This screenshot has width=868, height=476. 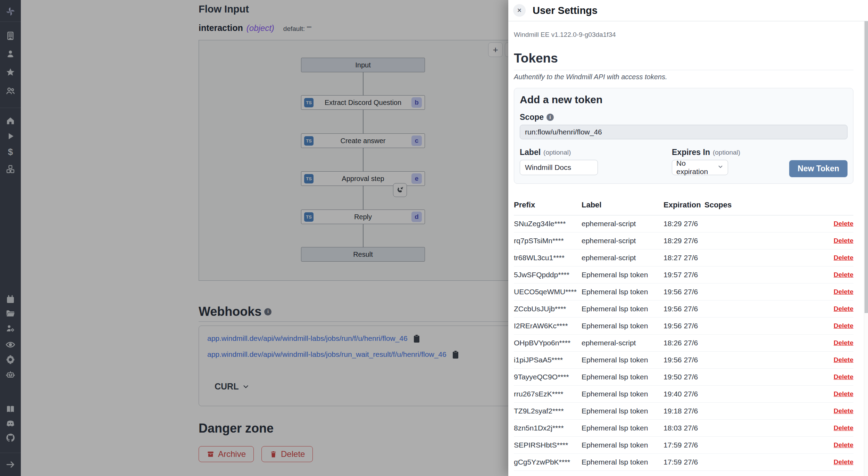 What do you see at coordinates (684, 326) in the screenshot?
I see `token-row: I2RErAW6Kc****Ephemeral lsp token19:56 2…` at bounding box center [684, 326].